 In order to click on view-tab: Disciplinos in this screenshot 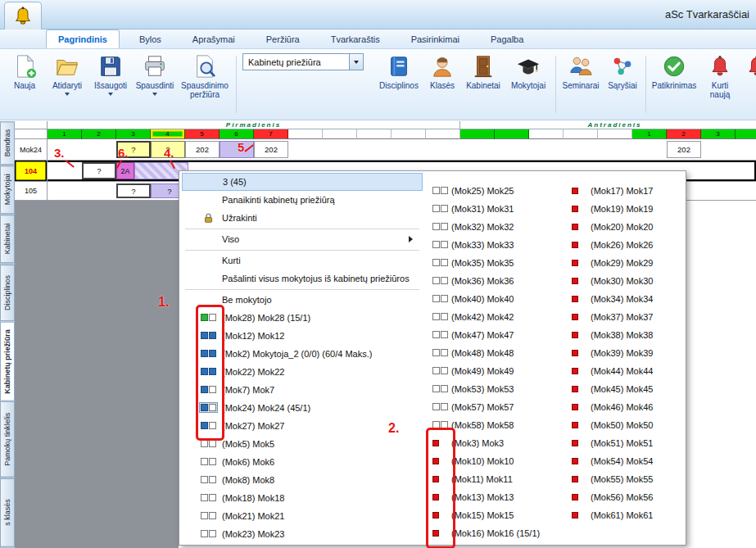, I will do `click(7, 293)`.